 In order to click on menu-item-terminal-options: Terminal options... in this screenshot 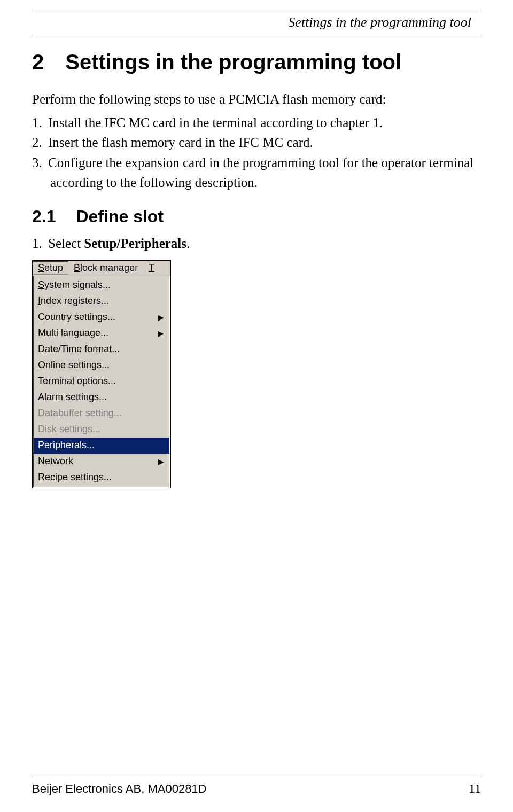, I will do `click(102, 381)`.